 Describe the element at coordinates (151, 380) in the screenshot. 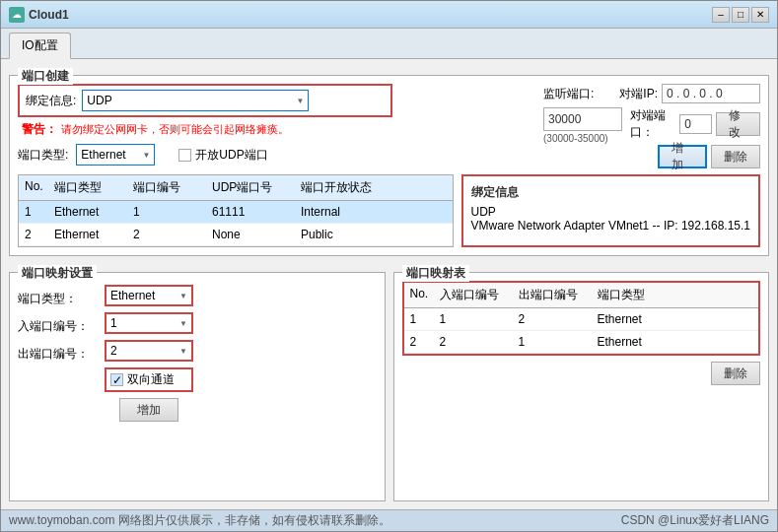

I see `bidirectional-label: 双向通道` at that location.